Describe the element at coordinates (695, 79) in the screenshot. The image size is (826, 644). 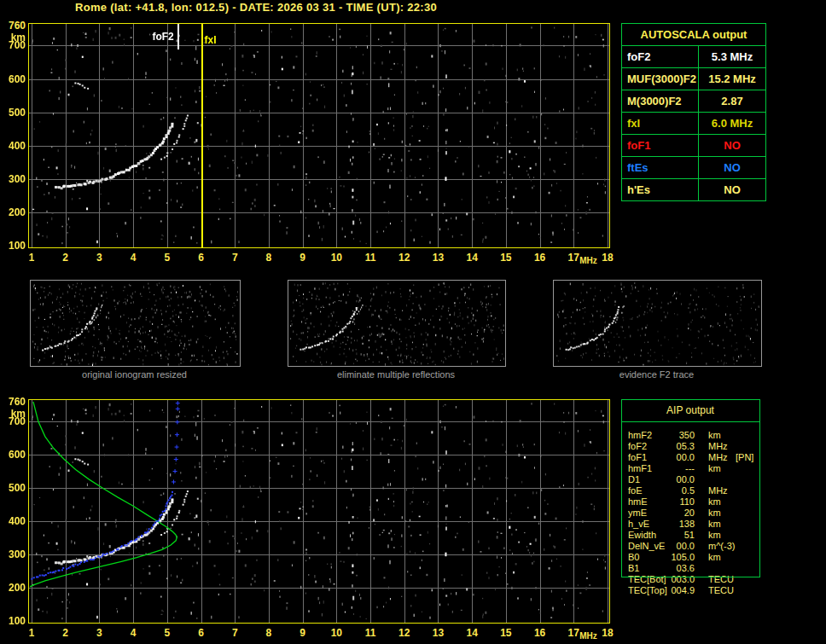
I see `autoscala-row-muf3000f2: MUF(3000)F215.2 MHz` at that location.